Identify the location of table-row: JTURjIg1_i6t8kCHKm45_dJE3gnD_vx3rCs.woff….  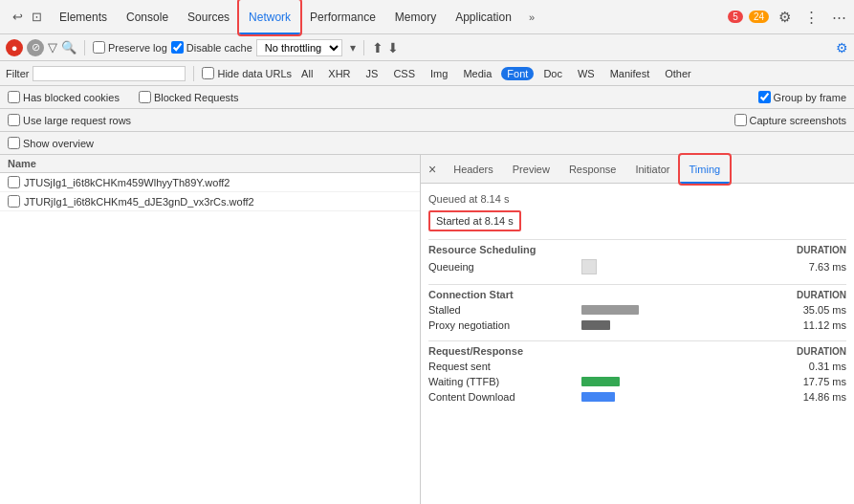
(210, 202).